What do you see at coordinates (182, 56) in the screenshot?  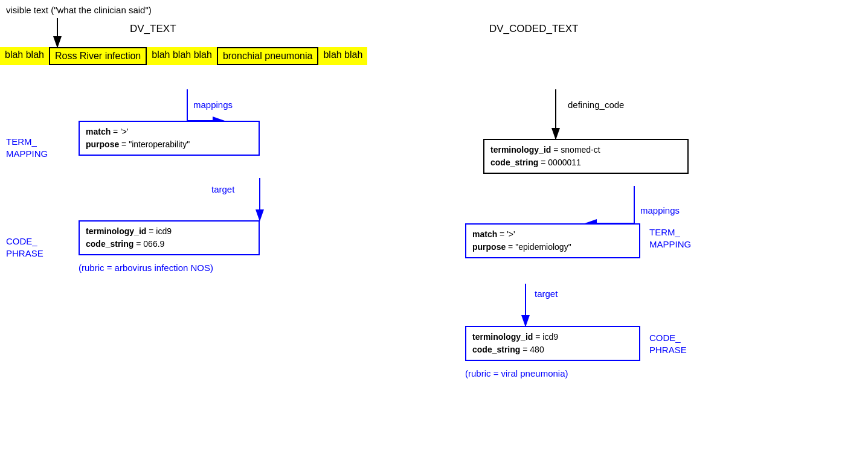 I see `highlight-cell-3: blah blah blah` at bounding box center [182, 56].